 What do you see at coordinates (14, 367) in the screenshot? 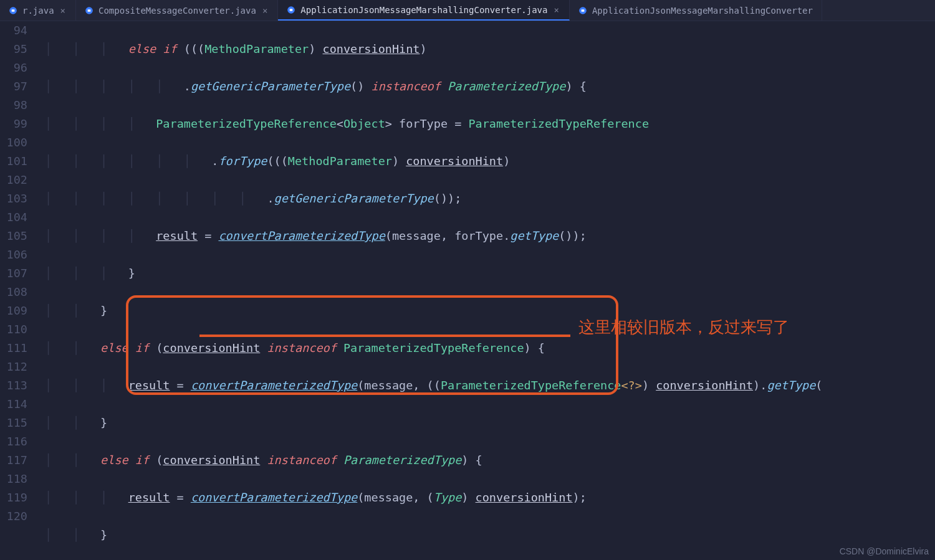
I see `line-number: 112` at bounding box center [14, 367].